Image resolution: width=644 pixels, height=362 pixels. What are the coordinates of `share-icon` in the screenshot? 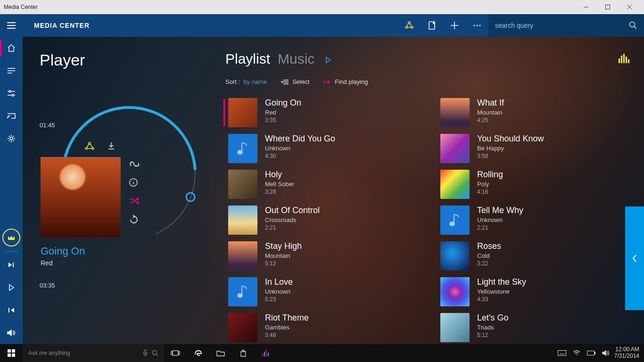 It's located at (409, 25).